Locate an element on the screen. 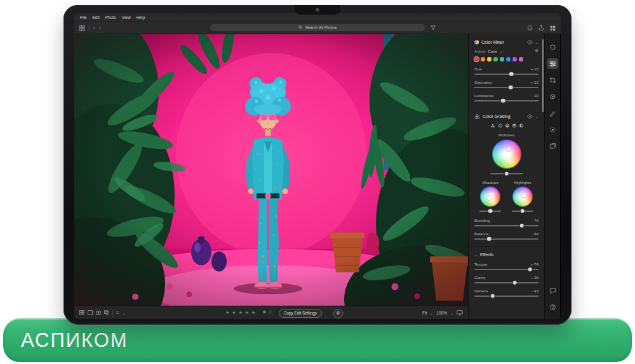  color-picker-icon: ⊕ is located at coordinates (537, 51).